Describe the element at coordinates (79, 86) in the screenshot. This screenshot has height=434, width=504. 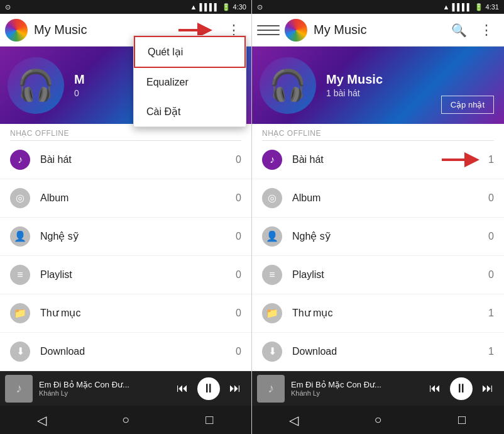
I see `left-banner-info: M 0` at that location.